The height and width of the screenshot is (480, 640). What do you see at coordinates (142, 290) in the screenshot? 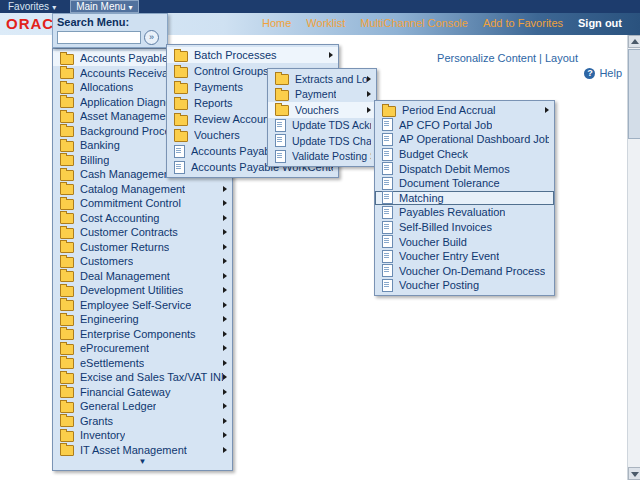
I see `menu-item-development-utilities: Development Utilities` at bounding box center [142, 290].